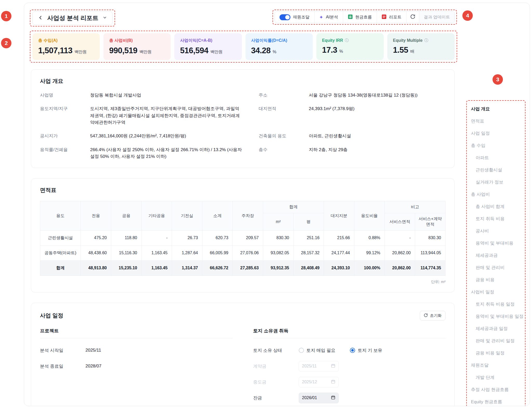 The width and height of the screenshot is (532, 409). I want to click on sidebar-item: 개발 단계, so click(496, 378).